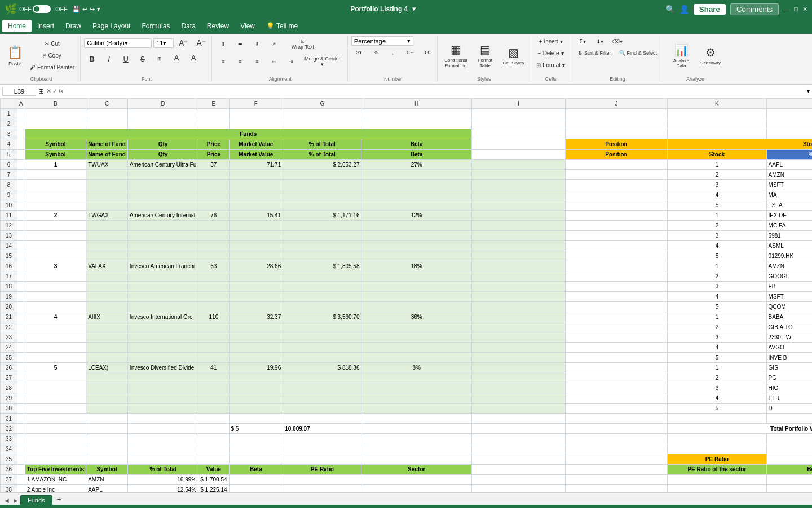 The image size is (812, 508). What do you see at coordinates (789, 216) in the screenshot?
I see `table-cell: IFX.DE` at bounding box center [789, 216].